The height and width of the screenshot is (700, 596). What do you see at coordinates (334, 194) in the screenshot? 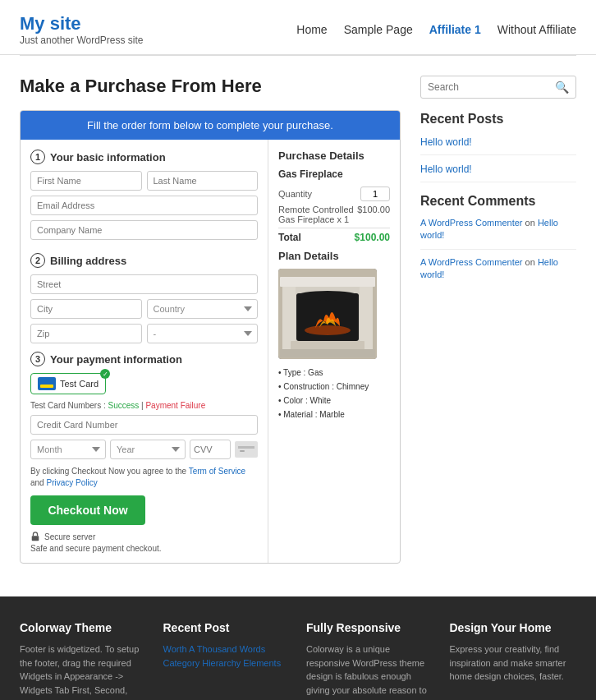
I see `quantity-row: Quantity` at bounding box center [334, 194].